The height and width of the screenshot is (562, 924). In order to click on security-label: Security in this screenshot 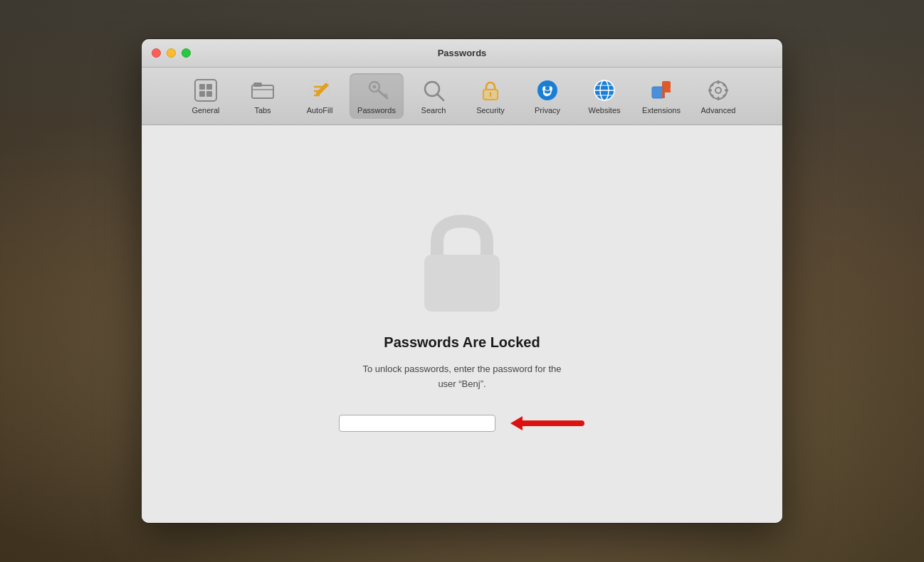, I will do `click(490, 110)`.